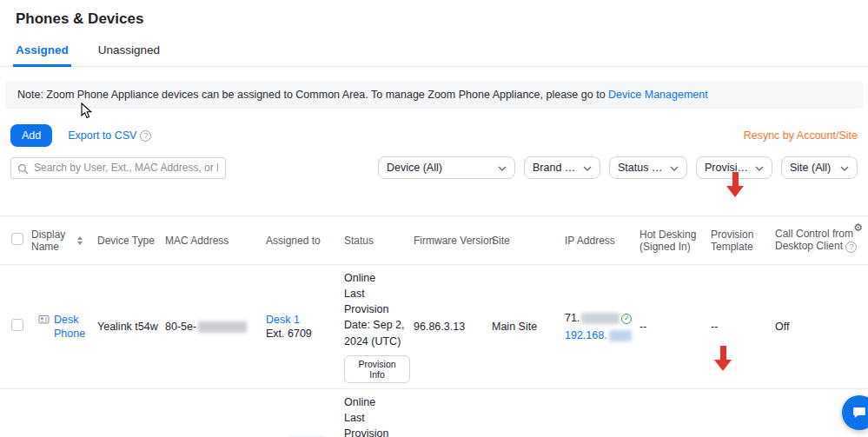 The image size is (868, 437). I want to click on local-ip-link: 192.168., so click(586, 335).